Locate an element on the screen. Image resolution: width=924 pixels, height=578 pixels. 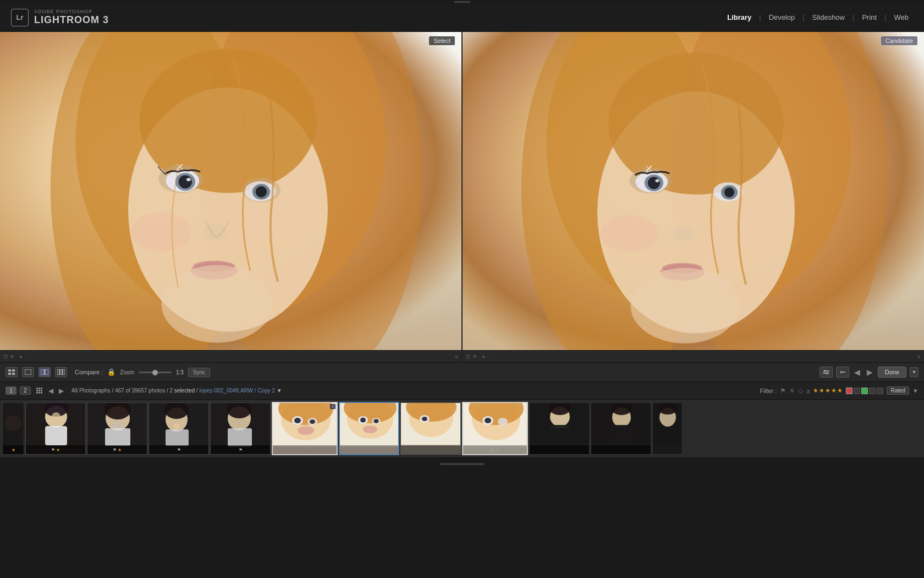
filmstrip-thumb-4: ⚑ is located at coordinates (179, 428).